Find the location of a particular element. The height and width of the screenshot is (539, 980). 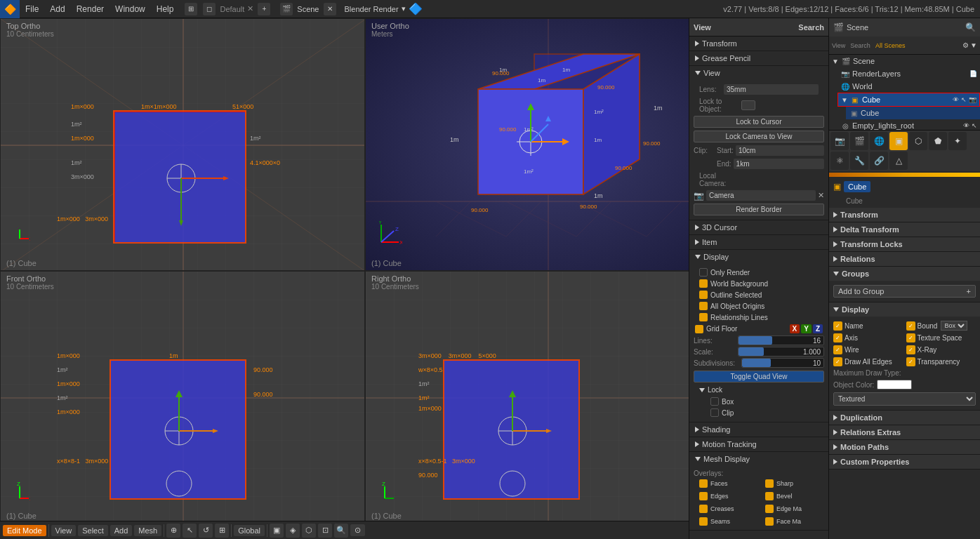

scene-close-icon: ✕ is located at coordinates (330, 9).